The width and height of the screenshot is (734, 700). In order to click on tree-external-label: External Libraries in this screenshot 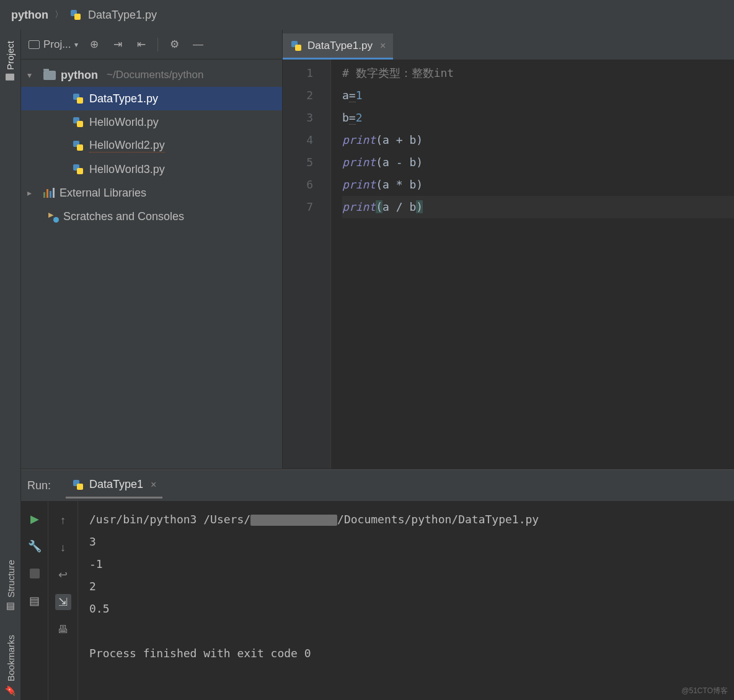, I will do `click(103, 193)`.